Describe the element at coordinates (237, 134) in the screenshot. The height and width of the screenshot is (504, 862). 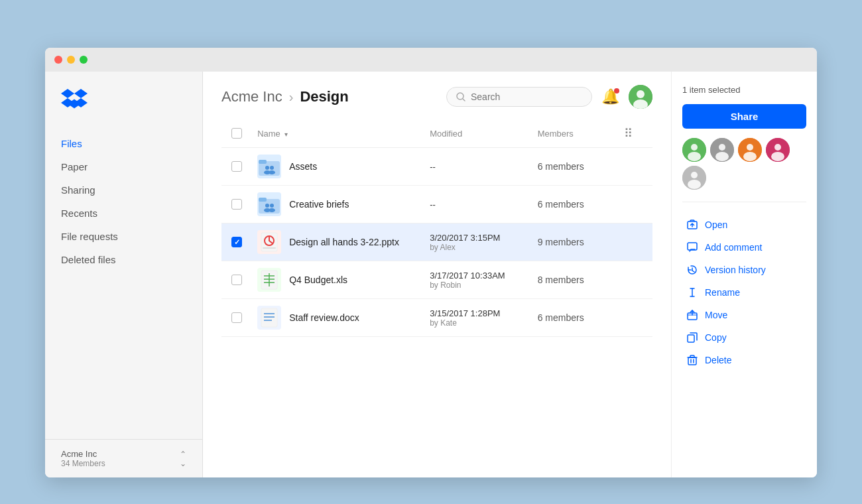
I see `th-select-all` at that location.